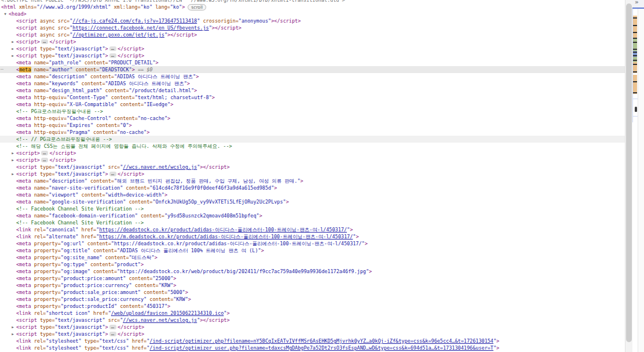 The width and height of the screenshot is (644, 352). Describe the element at coordinates (313, 195) in the screenshot. I see `dom-tree-row: <meta name="viewport" content="width=dev…` at that location.